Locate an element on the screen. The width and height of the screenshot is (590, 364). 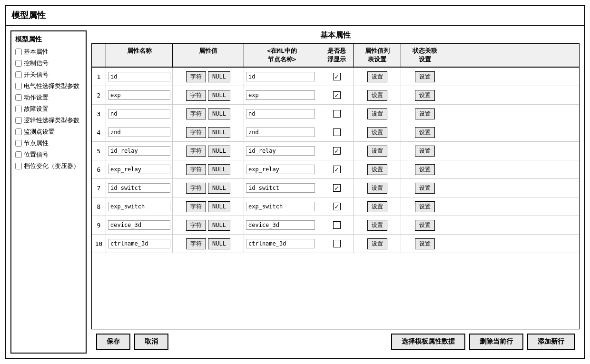
sidebar-item-7: 监测点设置 is located at coordinates (49, 132).